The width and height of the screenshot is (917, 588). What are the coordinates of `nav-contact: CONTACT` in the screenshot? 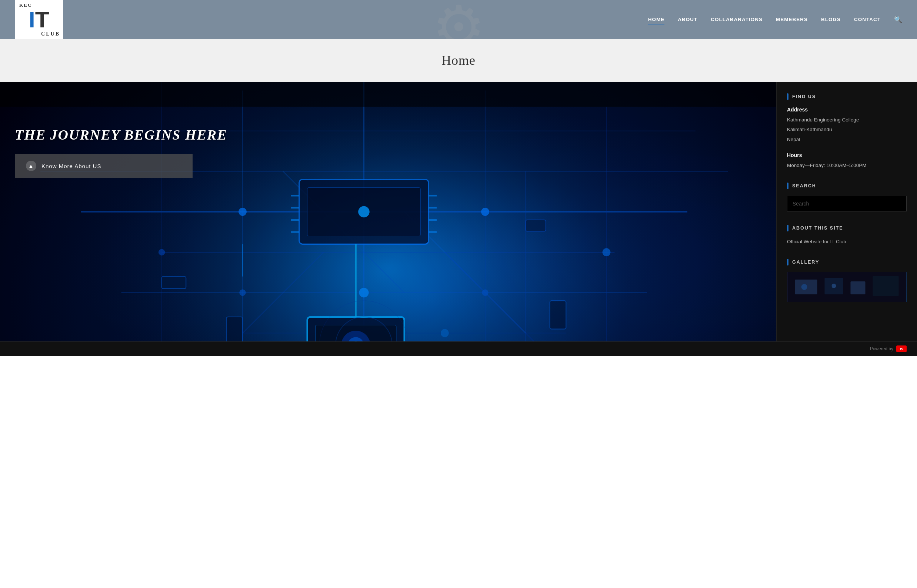 It's located at (867, 20).